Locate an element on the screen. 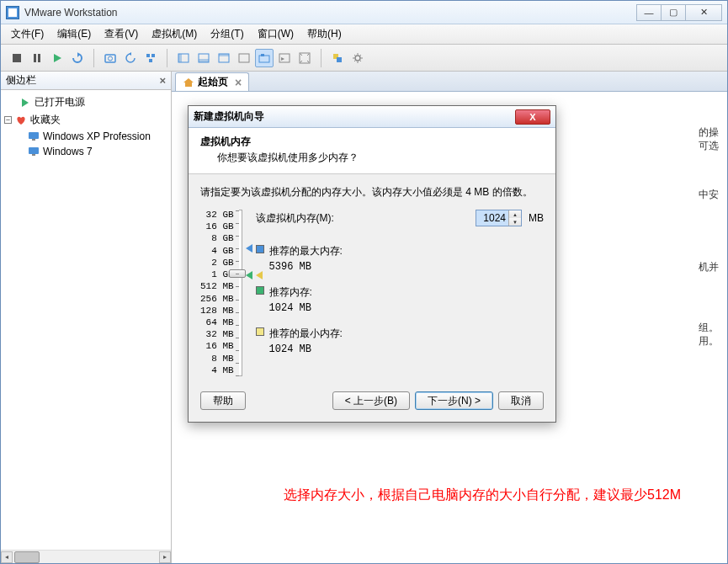 Image resolution: width=728 pixels, height=564 pixels. view-console-button: ▸ is located at coordinates (284, 58).